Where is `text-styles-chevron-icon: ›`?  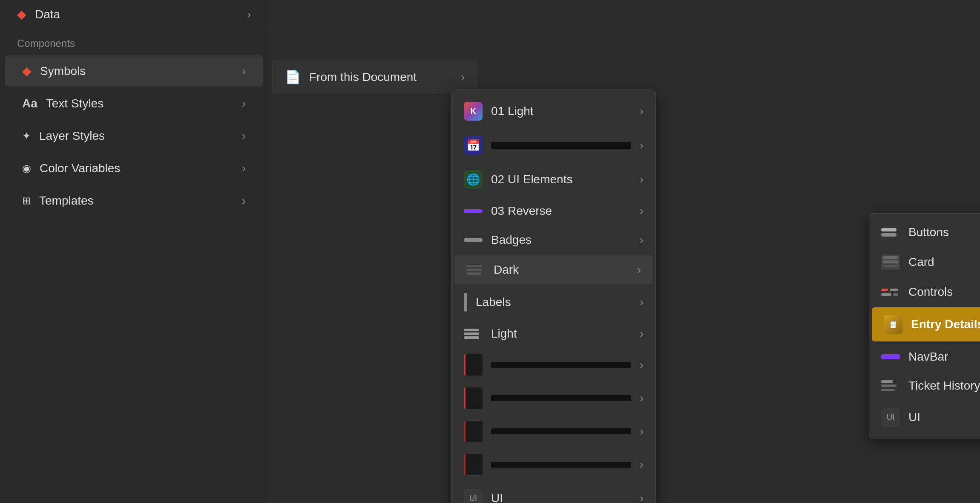 text-styles-chevron-icon: › is located at coordinates (244, 104).